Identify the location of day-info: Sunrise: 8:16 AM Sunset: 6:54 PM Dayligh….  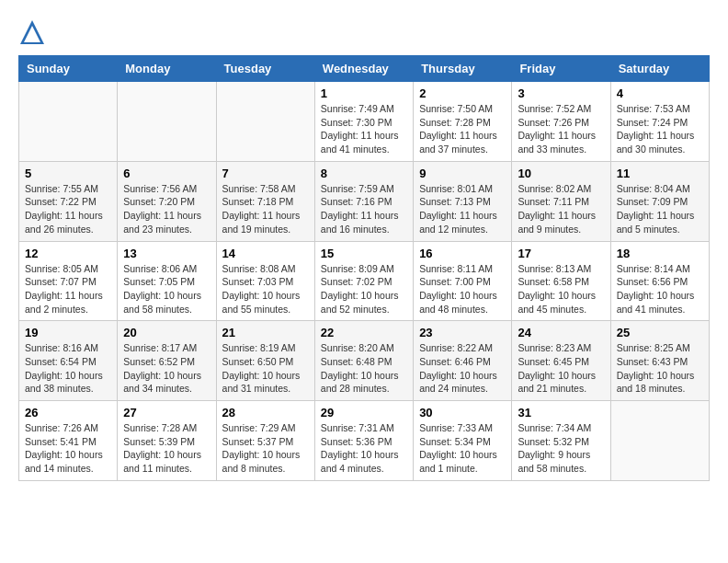
(68, 368).